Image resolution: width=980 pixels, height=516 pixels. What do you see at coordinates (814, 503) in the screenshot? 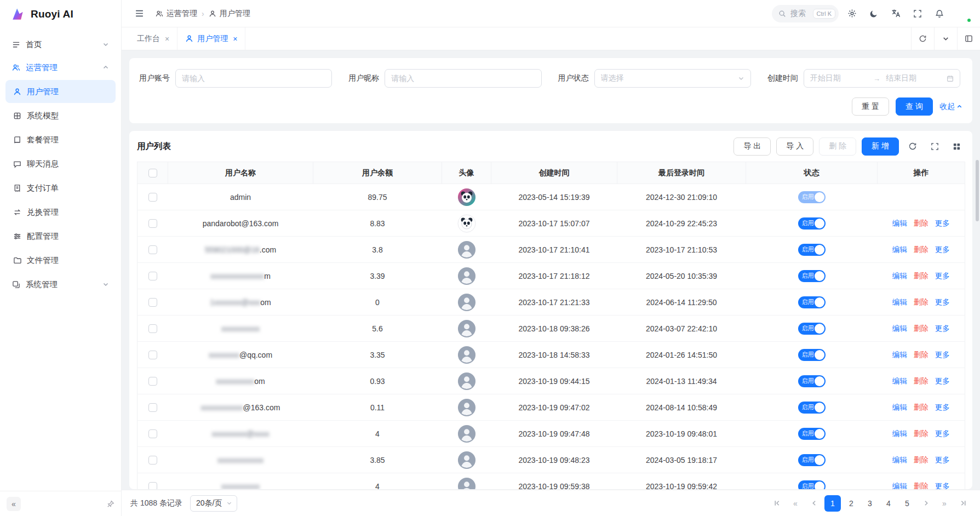
I see `prev-page-icon` at bounding box center [814, 503].